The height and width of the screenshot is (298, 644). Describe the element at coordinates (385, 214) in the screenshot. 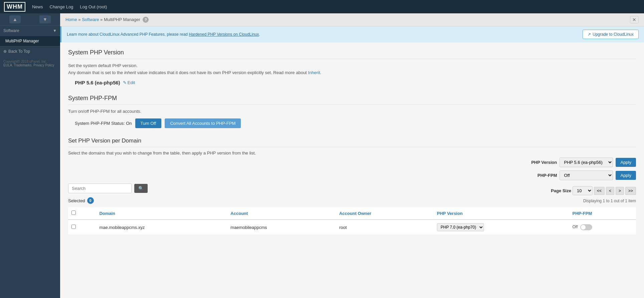

I see `table-header-owner: Account Owner` at that location.